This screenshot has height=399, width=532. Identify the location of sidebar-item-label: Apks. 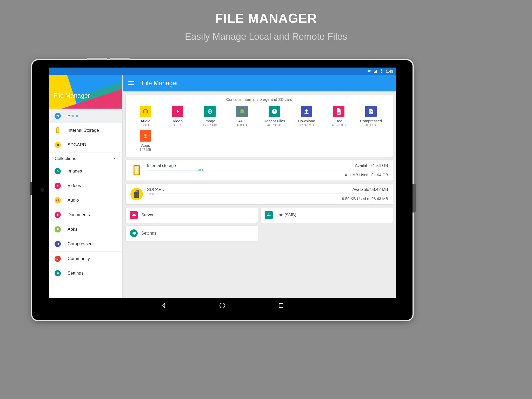
(72, 229).